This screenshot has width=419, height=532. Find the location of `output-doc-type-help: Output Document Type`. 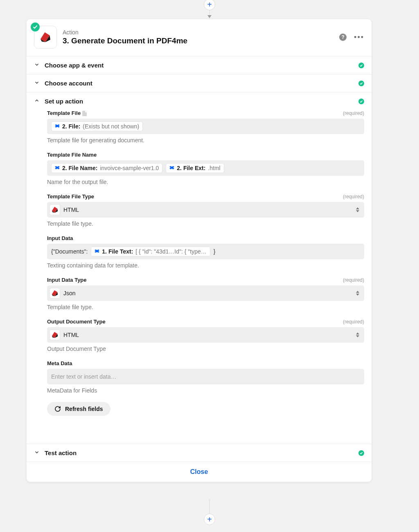

output-doc-type-help: Output Document Type is located at coordinates (205, 349).